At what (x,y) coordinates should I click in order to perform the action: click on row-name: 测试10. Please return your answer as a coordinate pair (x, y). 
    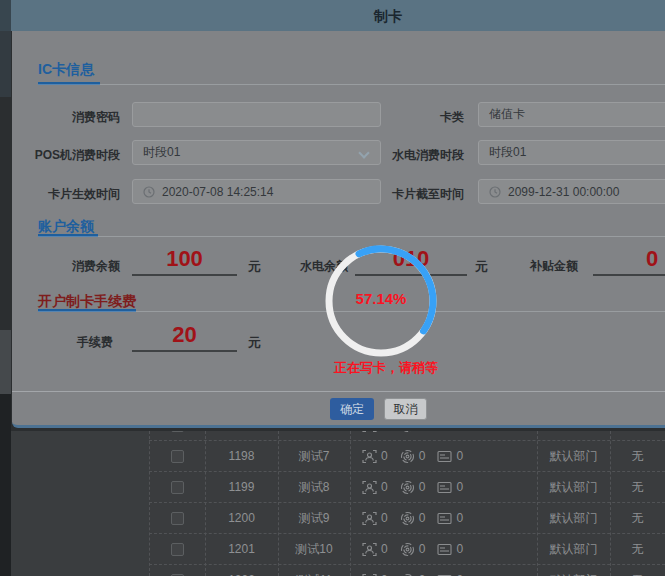
    Looking at the image, I should click on (314, 550).